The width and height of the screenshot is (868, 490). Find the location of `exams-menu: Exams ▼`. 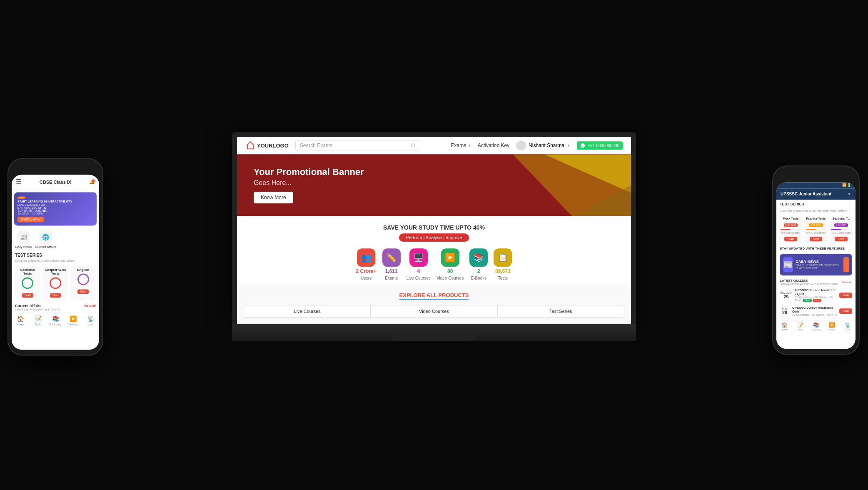

exams-menu: Exams ▼ is located at coordinates (461, 145).